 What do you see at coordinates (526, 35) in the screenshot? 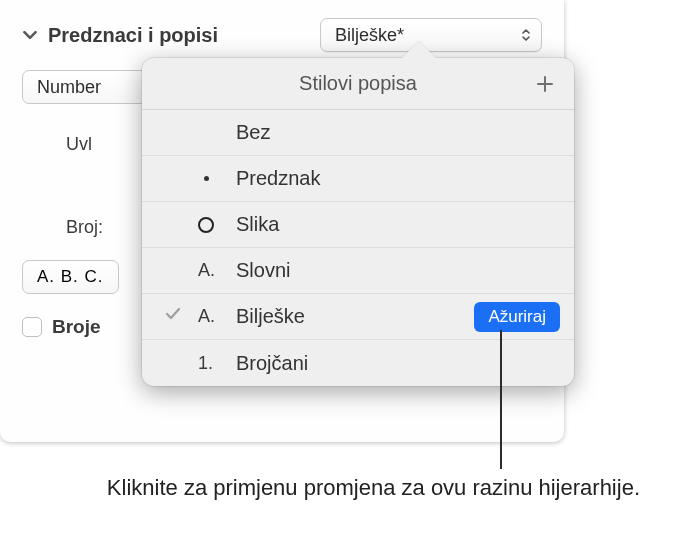
I see `updown-arrows-icon` at bounding box center [526, 35].